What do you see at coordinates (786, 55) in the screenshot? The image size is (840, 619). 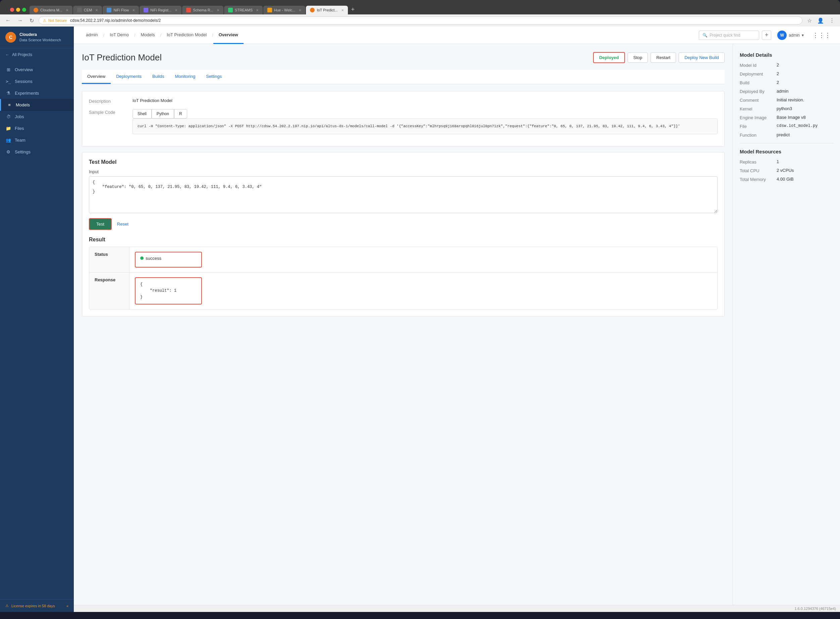 I see `model-details-title: Model Details` at bounding box center [786, 55].